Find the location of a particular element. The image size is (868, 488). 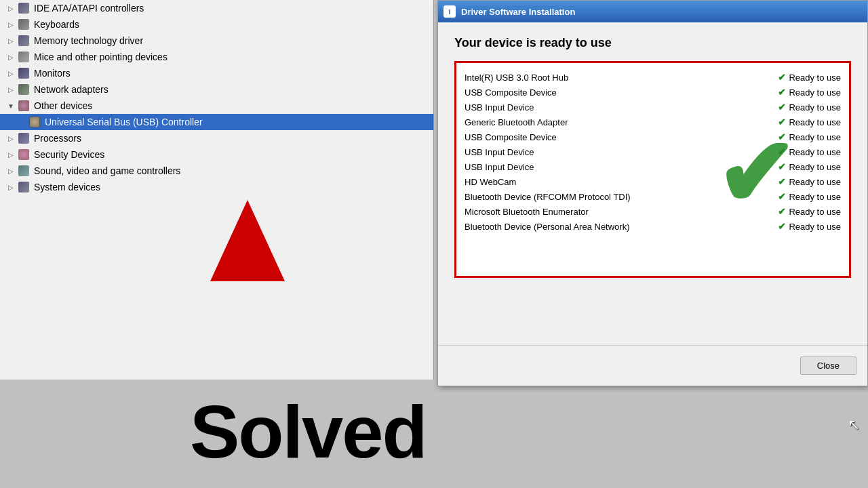

tree-item-label: Security Devices is located at coordinates (69, 155).